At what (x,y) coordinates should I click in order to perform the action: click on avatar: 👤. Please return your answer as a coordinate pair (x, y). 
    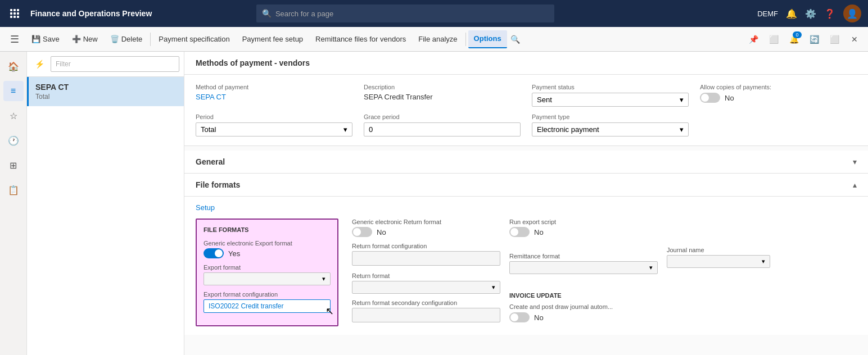
    Looking at the image, I should click on (852, 13).